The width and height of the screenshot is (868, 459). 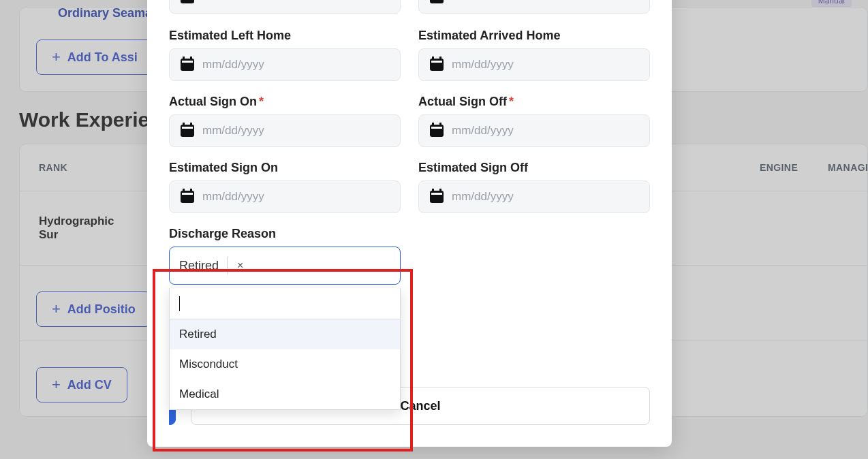 What do you see at coordinates (285, 65) in the screenshot?
I see `input-est-left-home` at bounding box center [285, 65].